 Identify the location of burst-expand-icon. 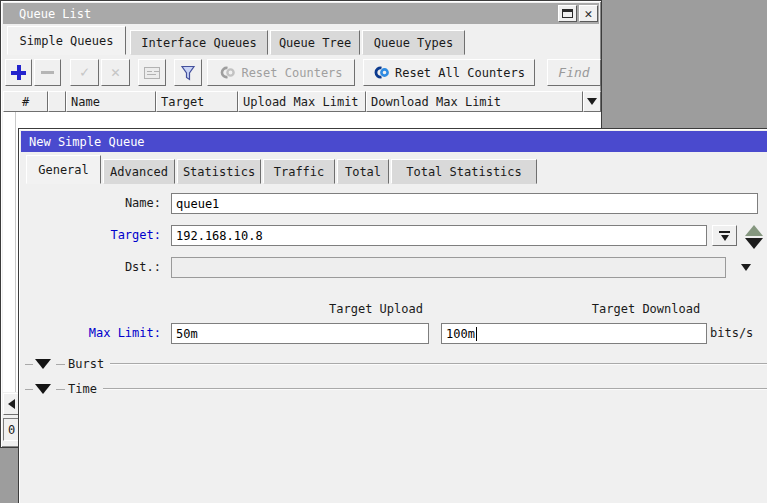
(43, 364).